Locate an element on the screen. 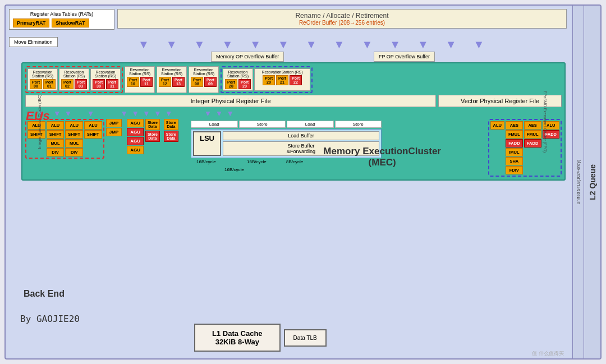 The image size is (606, 364). eu-arrow13: ▼ is located at coordinates (230, 113).